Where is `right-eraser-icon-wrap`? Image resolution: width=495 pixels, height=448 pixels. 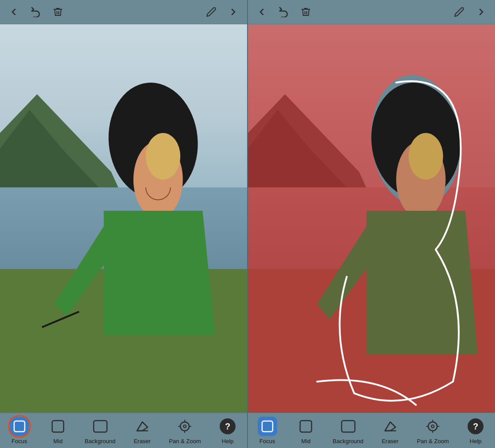
right-eraser-icon-wrap is located at coordinates (390, 426).